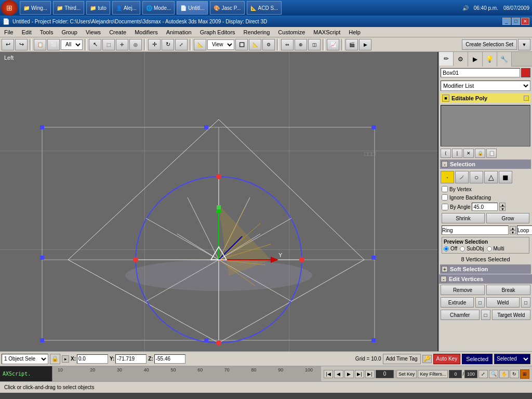 This screenshot has width=532, height=399. I want to click on rotate-button: ↻, so click(168, 45).